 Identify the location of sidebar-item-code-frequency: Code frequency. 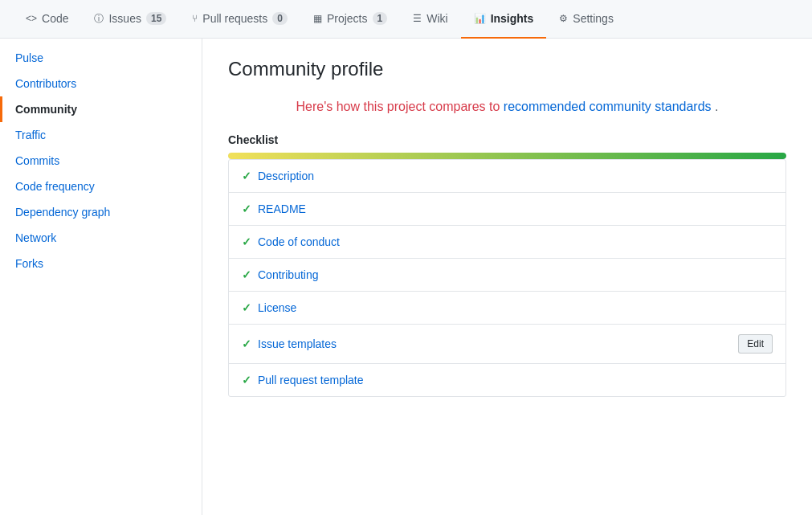
(101, 186).